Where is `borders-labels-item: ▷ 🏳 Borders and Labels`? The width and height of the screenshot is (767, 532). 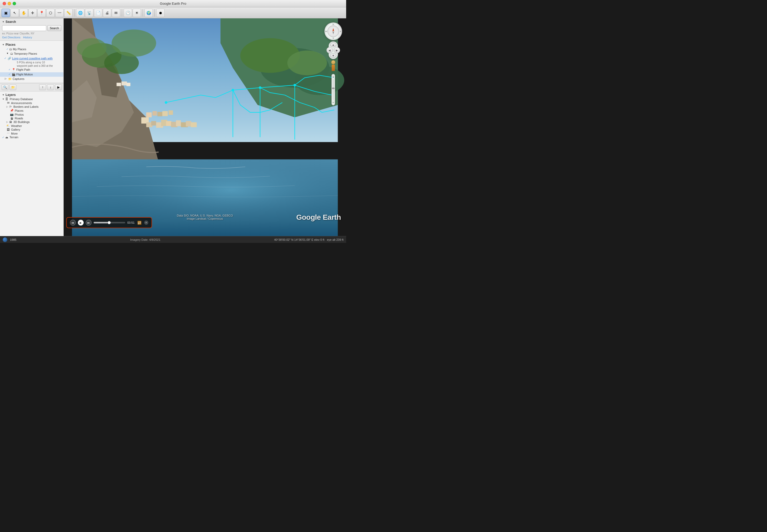 borders-labels-item: ▷ 🏳 Borders and Labels is located at coordinates (32, 107).